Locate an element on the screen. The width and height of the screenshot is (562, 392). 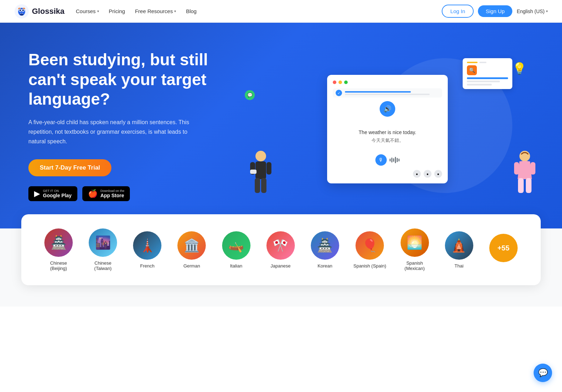
lang-more-circle: +55 is located at coordinates (503, 248).